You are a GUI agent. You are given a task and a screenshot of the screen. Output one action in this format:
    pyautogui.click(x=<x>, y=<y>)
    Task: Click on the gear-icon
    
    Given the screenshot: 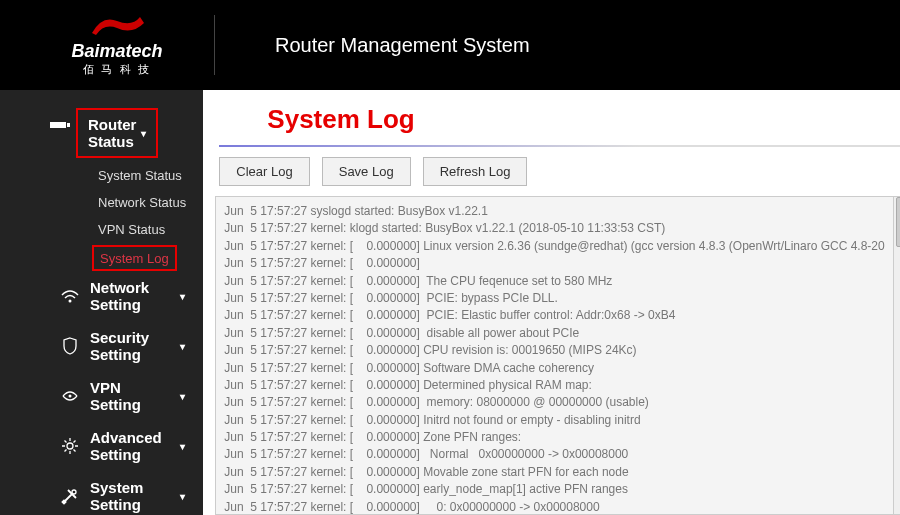 What is the action you would take?
    pyautogui.click(x=70, y=446)
    